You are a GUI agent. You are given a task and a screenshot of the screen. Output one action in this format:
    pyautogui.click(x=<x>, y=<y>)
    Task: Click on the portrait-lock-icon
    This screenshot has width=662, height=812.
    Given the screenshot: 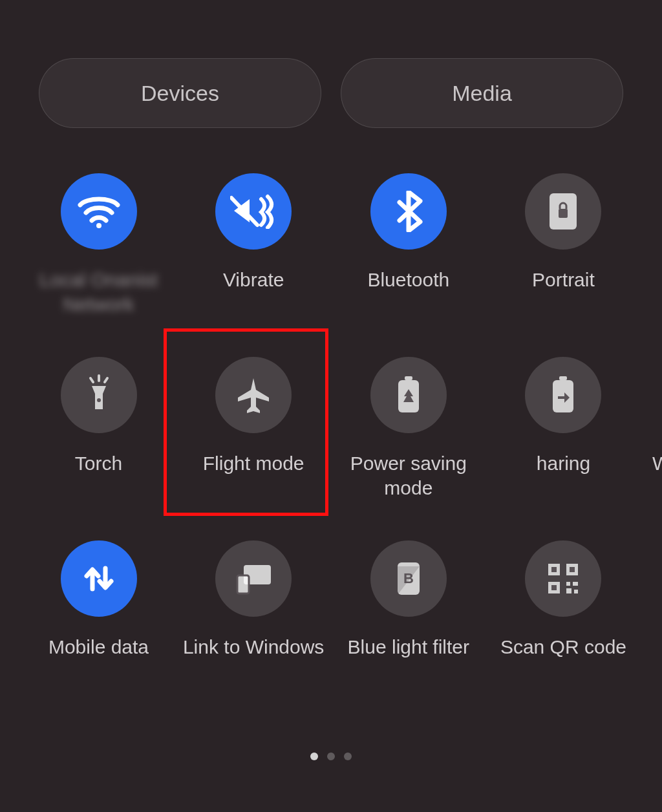 What is the action you would take?
    pyautogui.click(x=563, y=211)
    